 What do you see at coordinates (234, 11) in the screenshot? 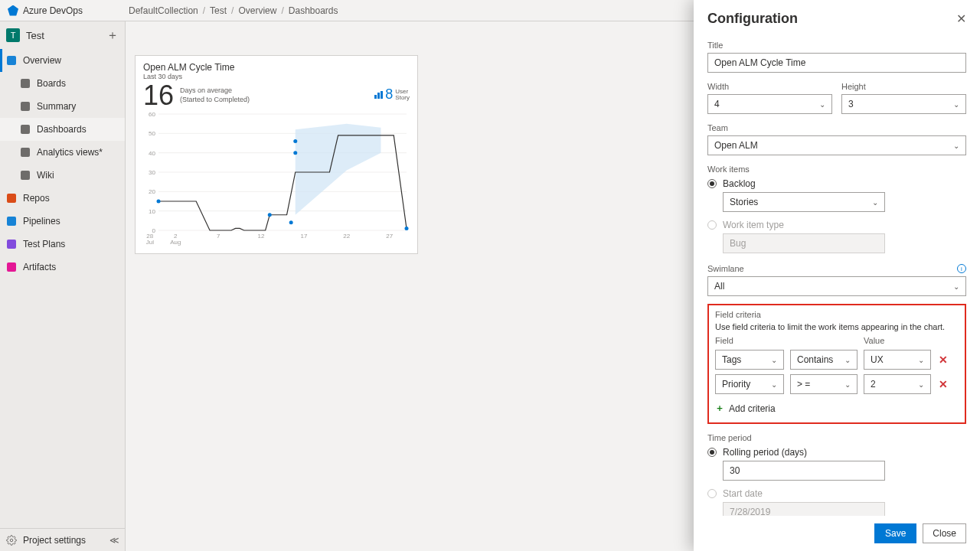
I see `breadcrumbs: DefaultCollection/Test/Overview/Dashboar…` at bounding box center [234, 11].